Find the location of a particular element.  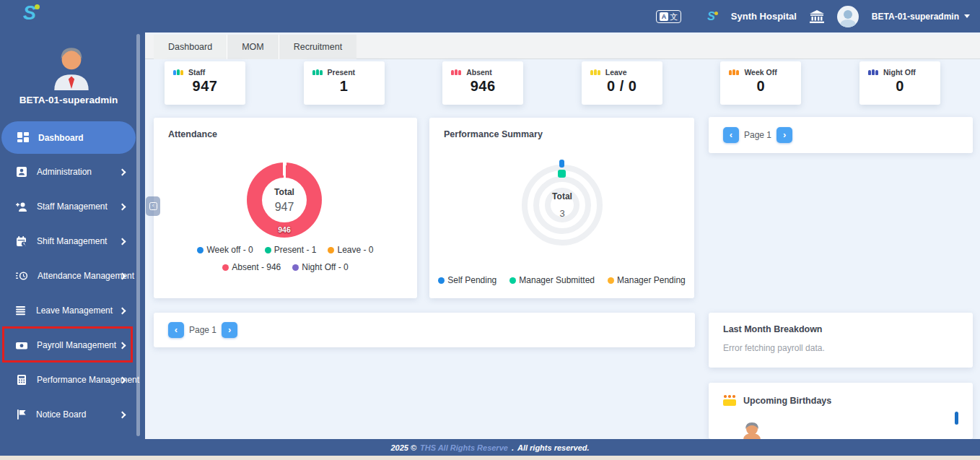

brand-logo-dot-icon is located at coordinates (38, 7).